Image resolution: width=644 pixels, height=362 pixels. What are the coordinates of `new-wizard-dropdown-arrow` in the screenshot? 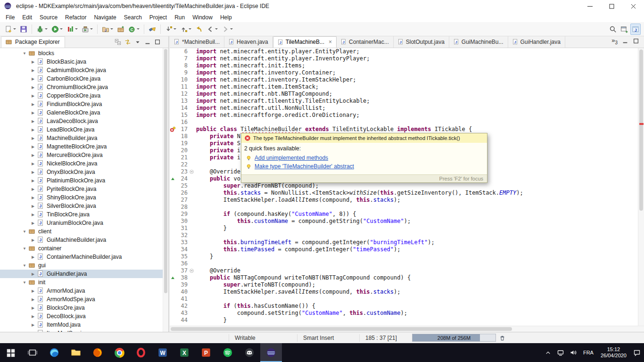 It's located at (15, 29).